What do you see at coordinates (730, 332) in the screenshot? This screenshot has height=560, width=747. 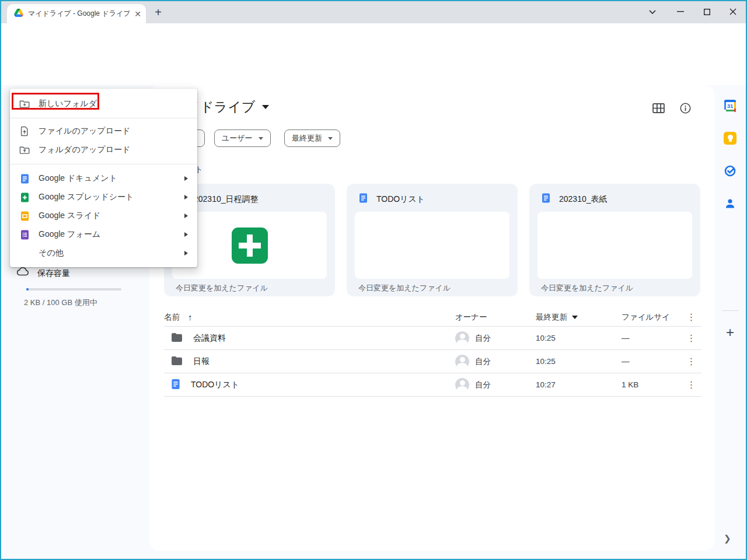 I see `get-add-ons-plus-icon: +` at bounding box center [730, 332].